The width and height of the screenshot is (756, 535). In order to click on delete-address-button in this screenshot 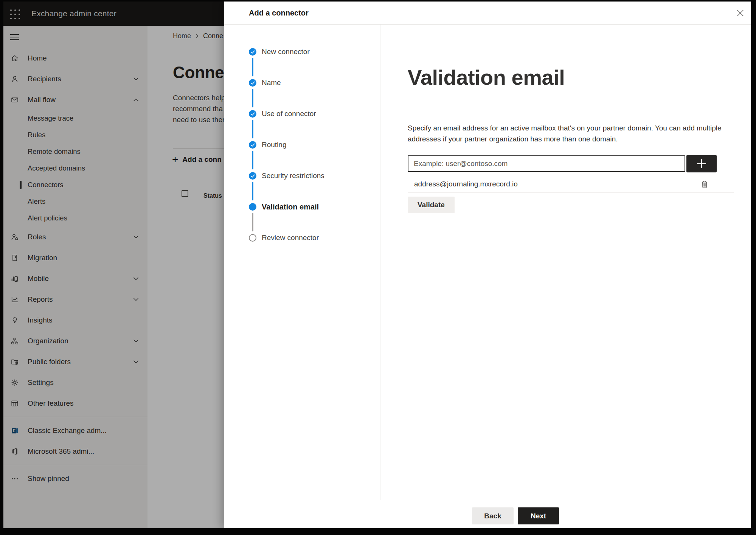, I will do `click(705, 184)`.